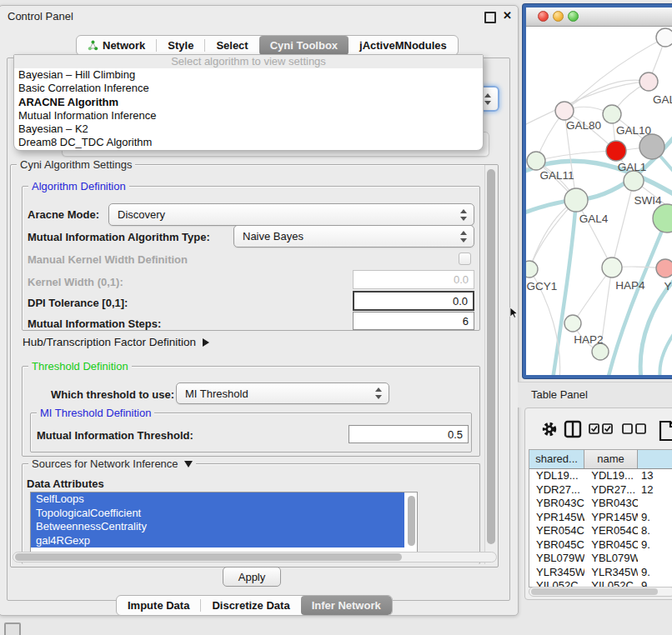 The width and height of the screenshot is (672, 635). What do you see at coordinates (248, 102) in the screenshot?
I see `algorithm-option-aracne-algorithm: ARACNE Algorithm` at bounding box center [248, 102].